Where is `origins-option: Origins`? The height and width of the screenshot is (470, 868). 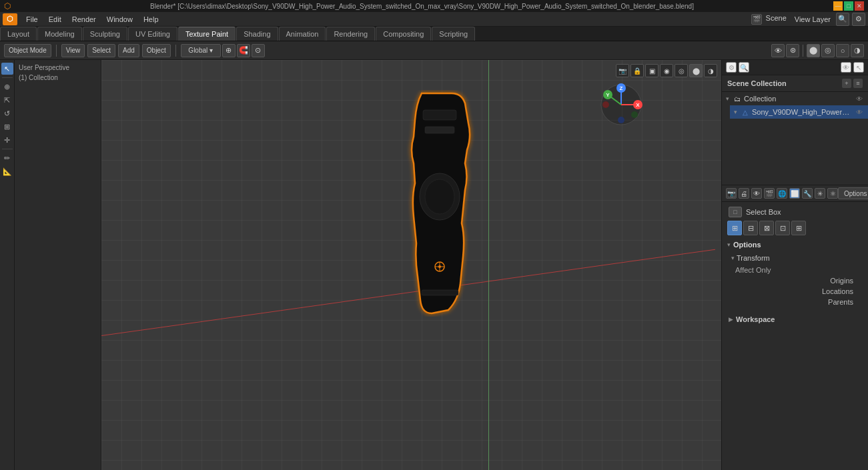
origins-option: Origins is located at coordinates (795, 281).